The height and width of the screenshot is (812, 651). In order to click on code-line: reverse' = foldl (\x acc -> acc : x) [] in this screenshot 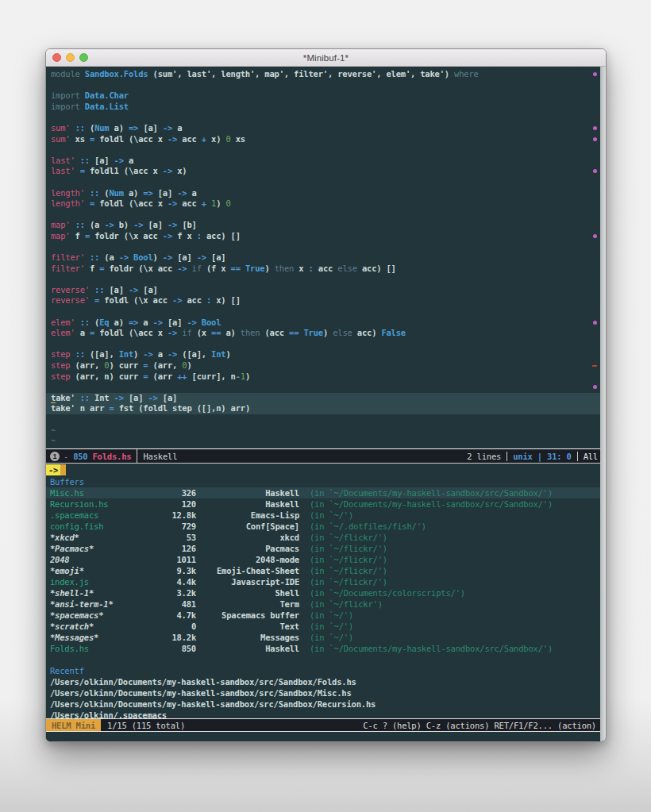, I will do `click(329, 301)`.